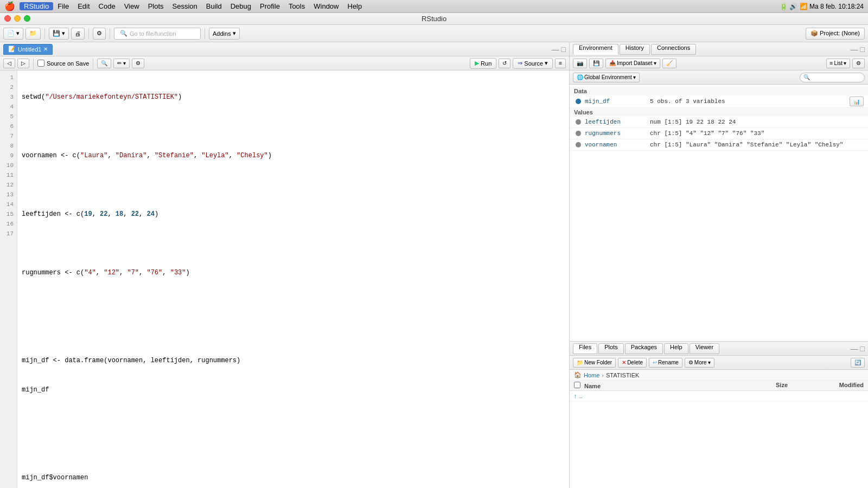 The width and height of the screenshot is (868, 488). What do you see at coordinates (17, 18) in the screenshot?
I see `minimize-button` at bounding box center [17, 18].